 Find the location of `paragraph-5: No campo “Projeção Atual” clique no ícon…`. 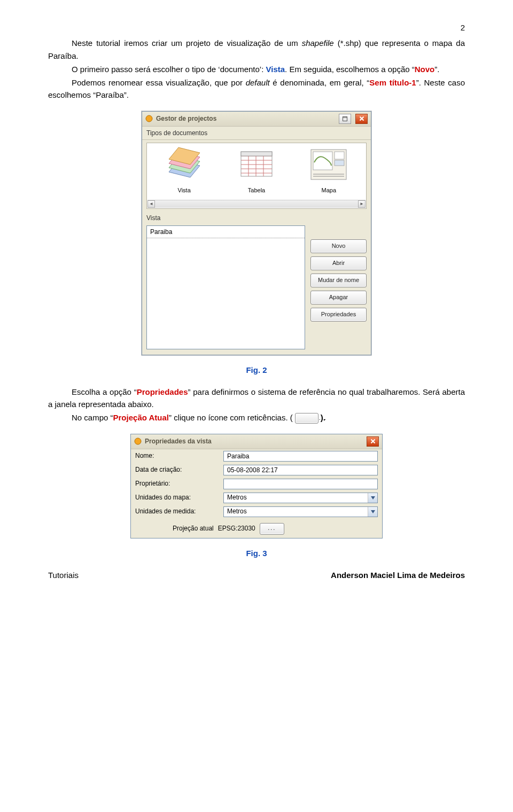

paragraph-5: No campo “Projeção Atual” clique no ícon… is located at coordinates (256, 418).